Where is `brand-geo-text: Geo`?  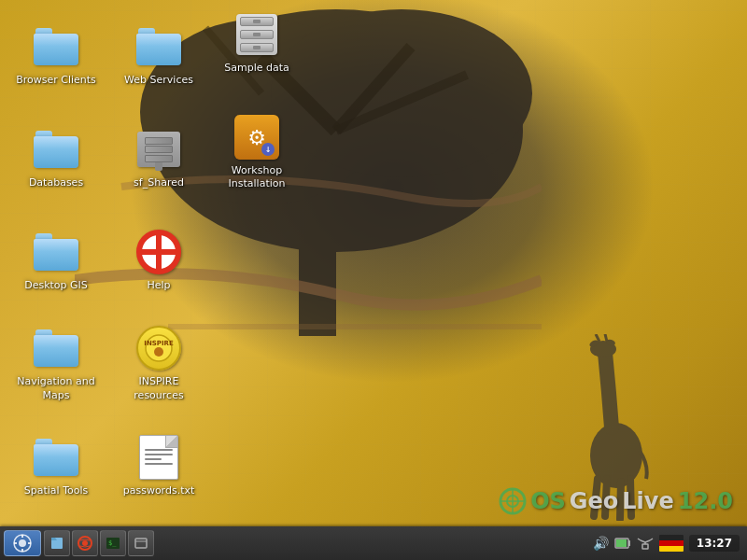
brand-geo-text: Geo is located at coordinates (594, 501).